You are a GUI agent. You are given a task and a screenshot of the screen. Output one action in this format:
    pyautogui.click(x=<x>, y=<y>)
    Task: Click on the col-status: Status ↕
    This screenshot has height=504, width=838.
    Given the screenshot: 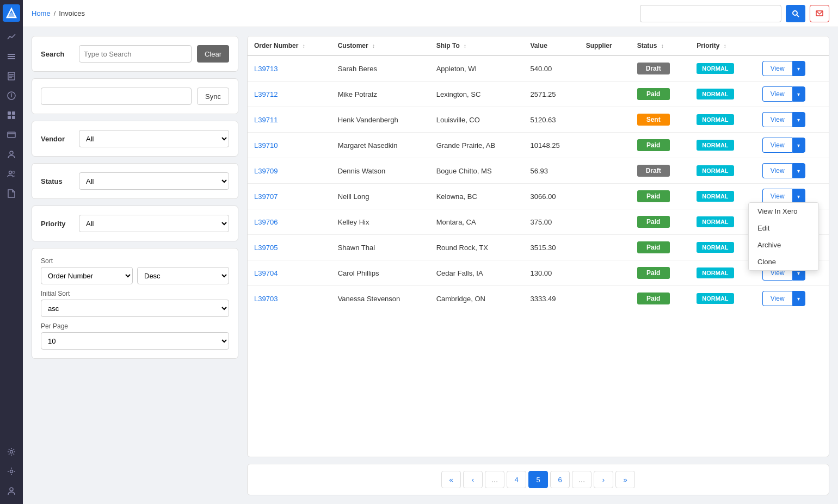 What is the action you would take?
    pyautogui.click(x=661, y=46)
    